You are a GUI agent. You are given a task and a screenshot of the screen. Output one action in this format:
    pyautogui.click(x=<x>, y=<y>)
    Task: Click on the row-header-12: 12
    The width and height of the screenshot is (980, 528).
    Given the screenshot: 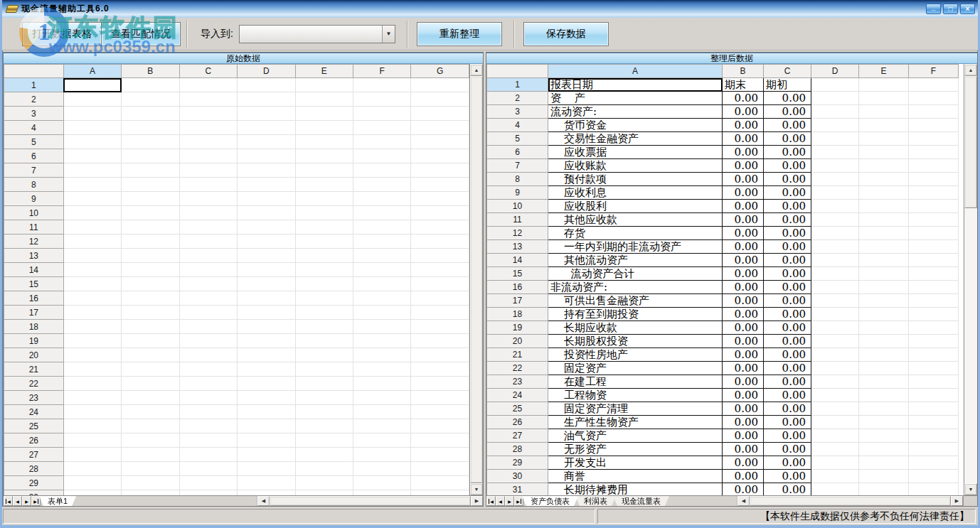 What is the action you would take?
    pyautogui.click(x=34, y=242)
    